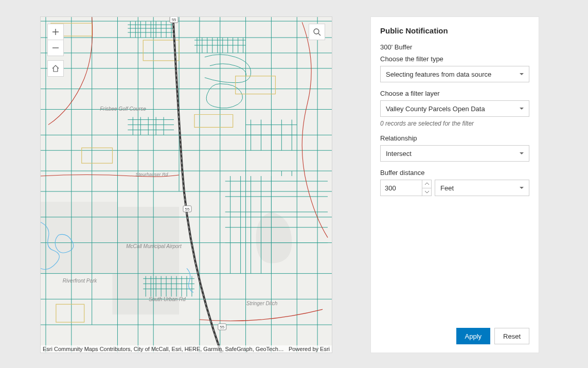 The image size is (588, 368). What do you see at coordinates (455, 153) in the screenshot?
I see `relationship-select: Intersect` at bounding box center [455, 153].